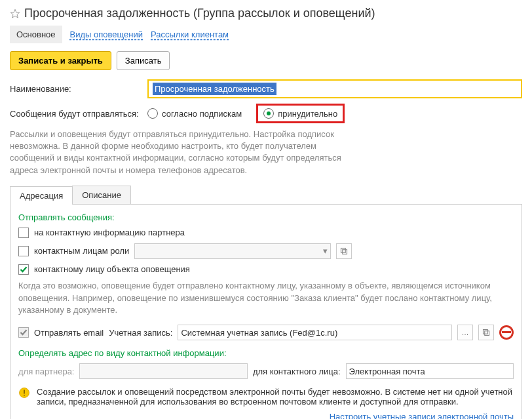 The height and width of the screenshot is (419, 532). Describe the element at coordinates (109, 232) in the screenshot. I see `checkbox-partner-contact-label: на контактную информацию партнера` at that location.